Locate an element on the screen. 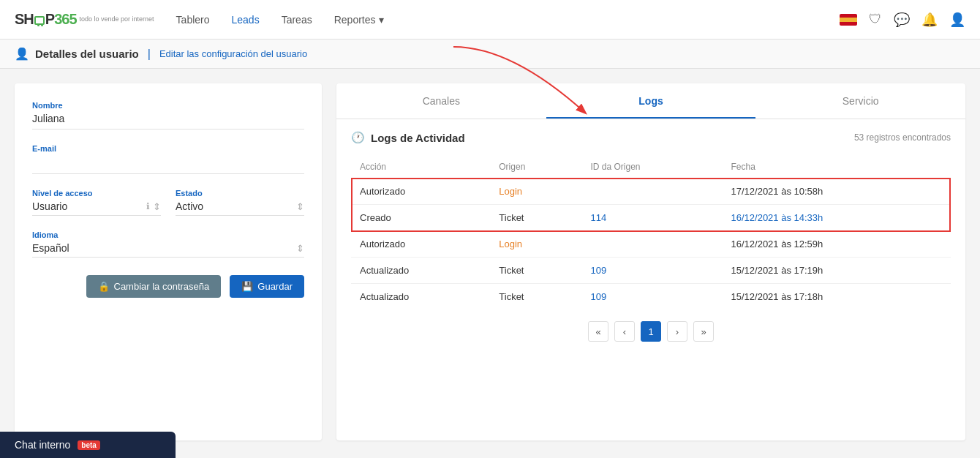 The width and height of the screenshot is (980, 458). cell-accion-1: Creado is located at coordinates (421, 218).